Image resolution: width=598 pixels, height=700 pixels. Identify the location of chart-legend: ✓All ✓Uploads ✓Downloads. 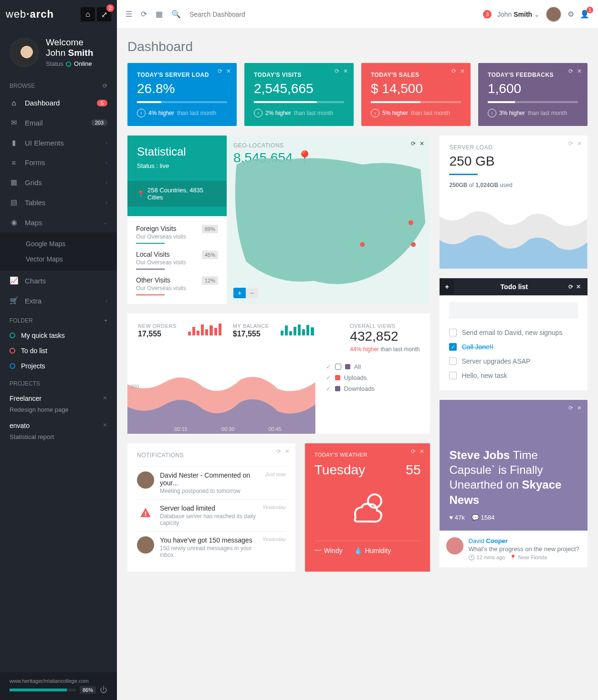
(373, 396).